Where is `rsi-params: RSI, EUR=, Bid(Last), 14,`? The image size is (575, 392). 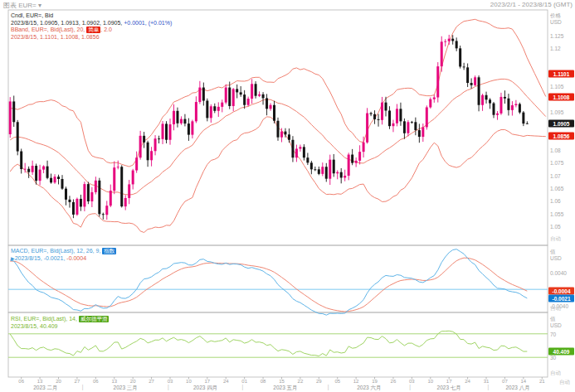
rsi-params: RSI, EUR=, Bid(Last), 14, is located at coordinates (44, 318).